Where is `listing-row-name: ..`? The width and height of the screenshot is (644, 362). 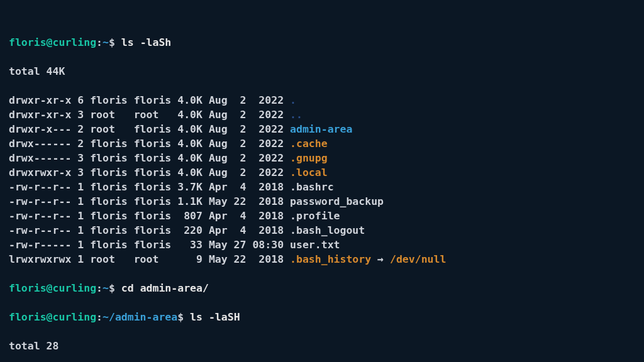
listing-row-name: .. is located at coordinates (296, 114).